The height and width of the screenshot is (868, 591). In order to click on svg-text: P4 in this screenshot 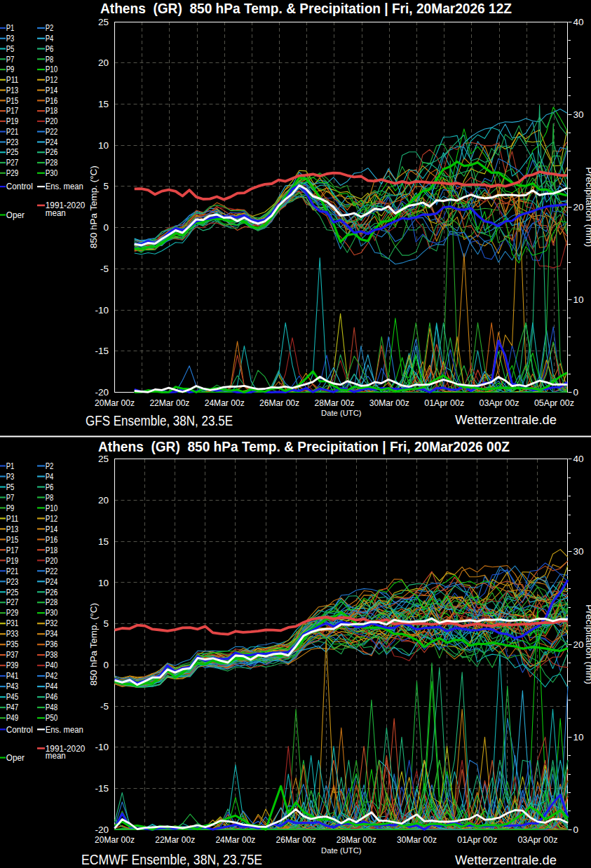, I will do `click(50, 477)`.